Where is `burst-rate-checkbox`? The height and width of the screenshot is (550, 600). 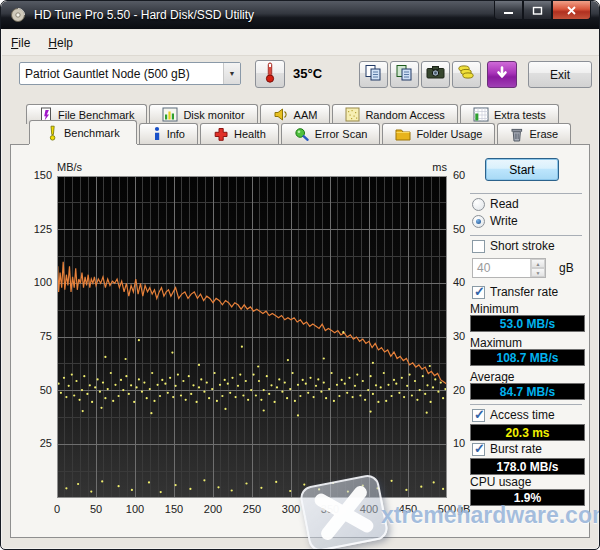
burst-rate-checkbox is located at coordinates (478, 450).